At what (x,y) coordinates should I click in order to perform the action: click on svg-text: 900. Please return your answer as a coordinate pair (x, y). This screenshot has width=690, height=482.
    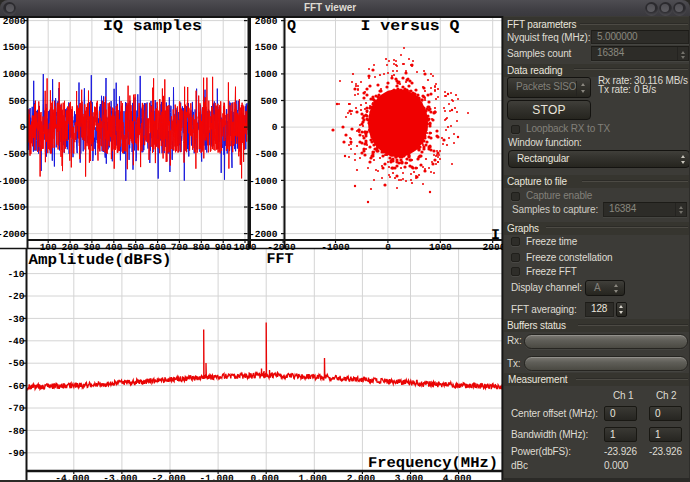
    Looking at the image, I should click on (224, 248).